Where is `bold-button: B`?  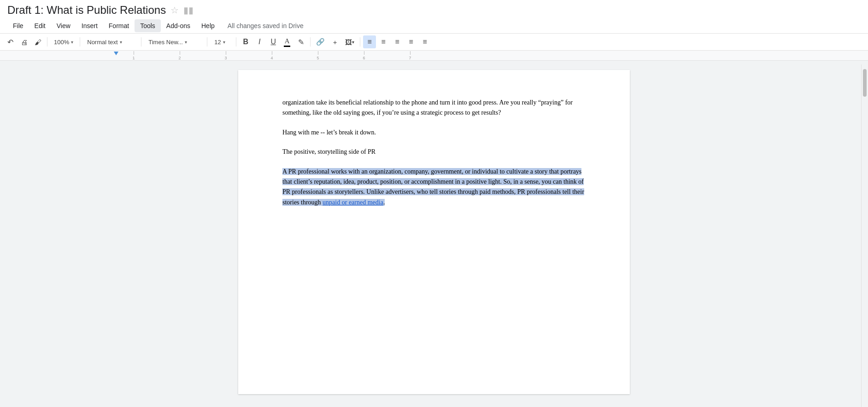
bold-button: B is located at coordinates (246, 42).